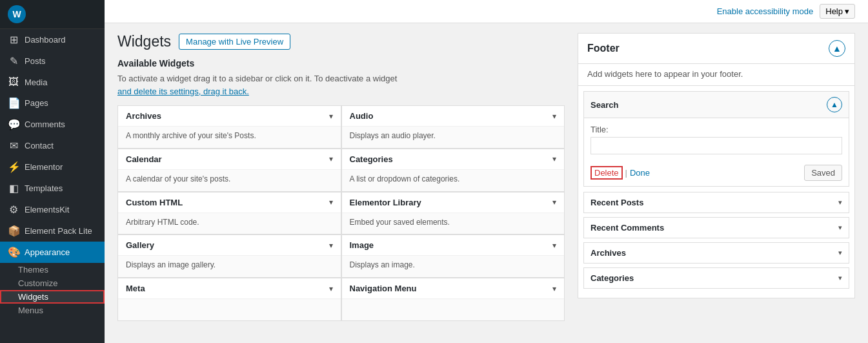 This screenshot has width=868, height=343. Describe the element at coordinates (14, 40) in the screenshot. I see `dashboard-icon: ⊞` at that location.